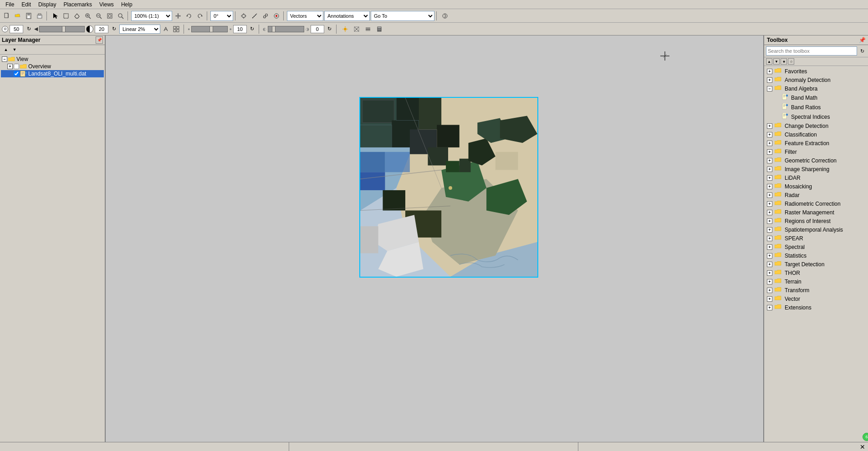 The image size is (868, 451). What do you see at coordinates (770, 135) in the screenshot?
I see `expand-icon-7: +` at bounding box center [770, 135].